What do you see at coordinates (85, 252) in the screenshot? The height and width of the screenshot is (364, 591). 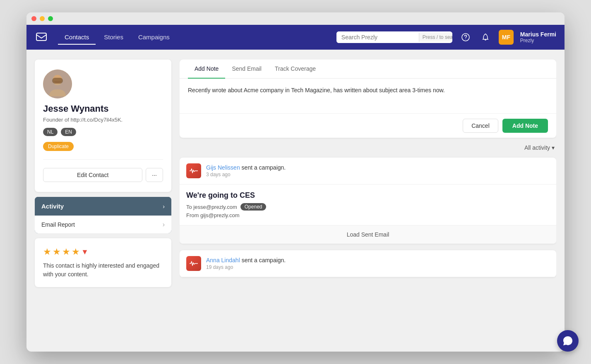 I see `star-half: ▼` at bounding box center [85, 252].